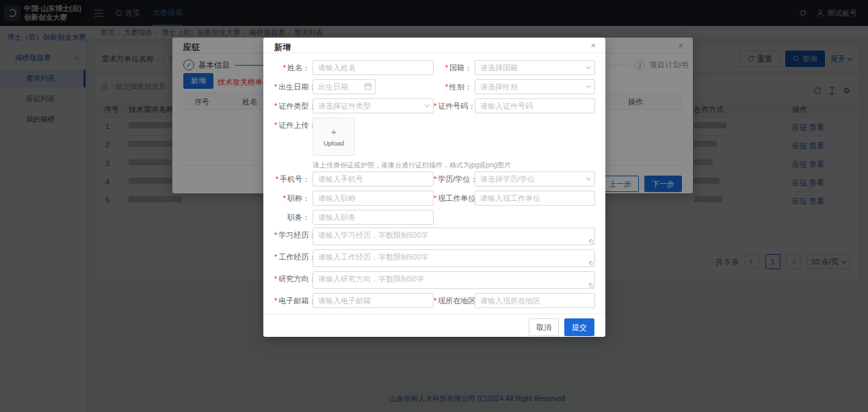 This screenshot has width=868, height=412. What do you see at coordinates (434, 314) in the screenshot?
I see `modal-footer-divider` at bounding box center [434, 314].